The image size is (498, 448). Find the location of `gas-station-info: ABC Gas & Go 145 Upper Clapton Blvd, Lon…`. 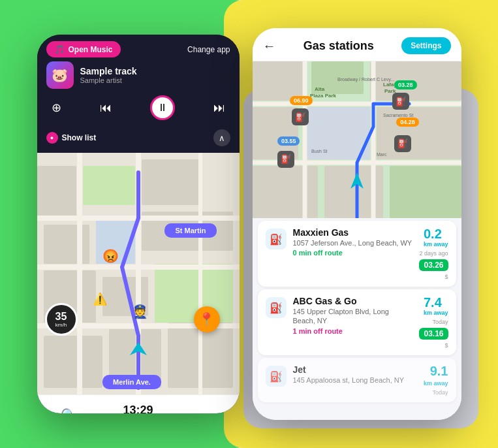

gas-station-info: ABC Gas & Go 145 Upper Clapton Blvd, Lon… is located at coordinates (353, 315).